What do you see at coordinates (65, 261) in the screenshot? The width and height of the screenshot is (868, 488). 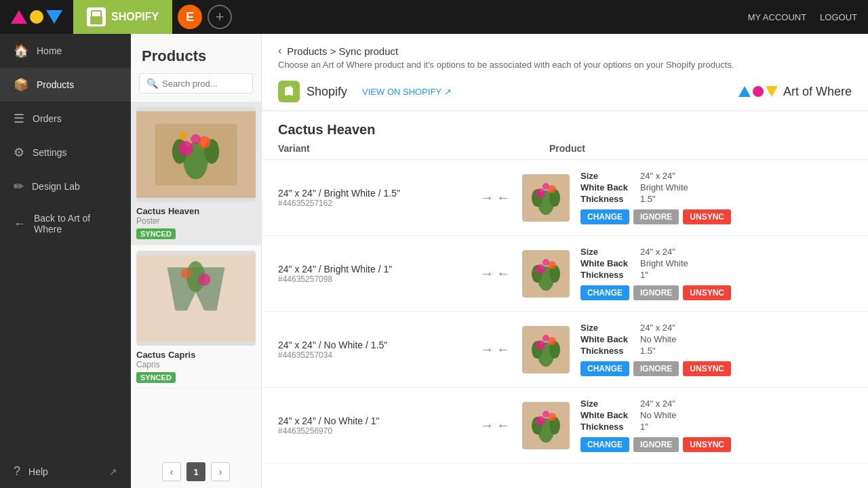 I see `sidebar: 🏠 Home 📦 Products ☰ Orders ⚙ Settings ✏ …` at bounding box center [65, 261].